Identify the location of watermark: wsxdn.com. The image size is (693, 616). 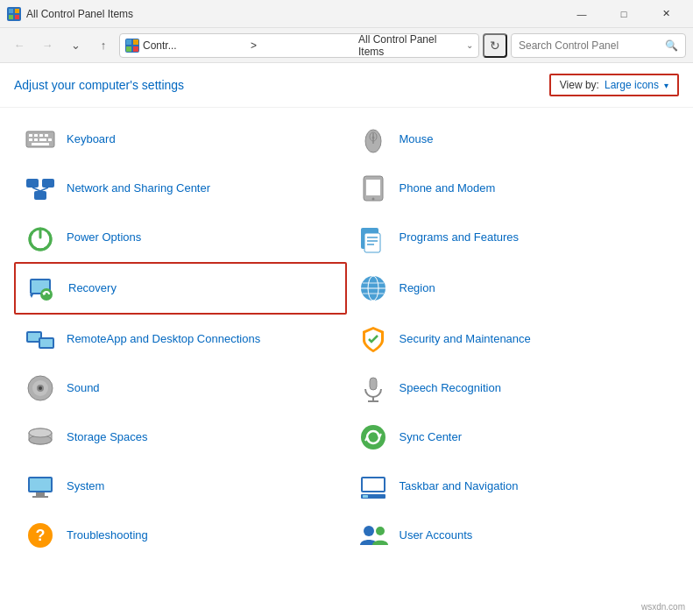
(663, 606).